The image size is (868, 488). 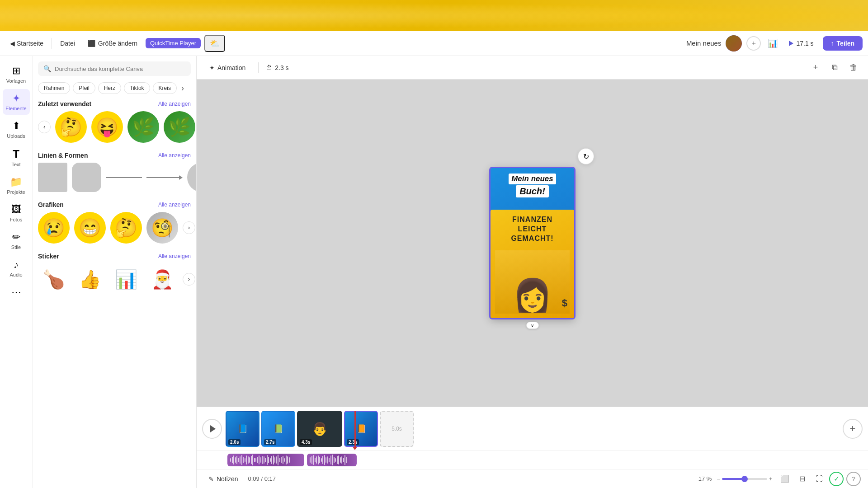 I want to click on display-icon: ⬜, so click(x=785, y=479).